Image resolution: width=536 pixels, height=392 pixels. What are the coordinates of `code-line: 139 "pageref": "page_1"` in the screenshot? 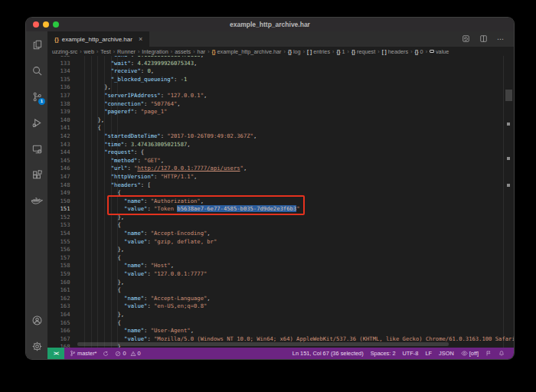 It's located at (280, 112).